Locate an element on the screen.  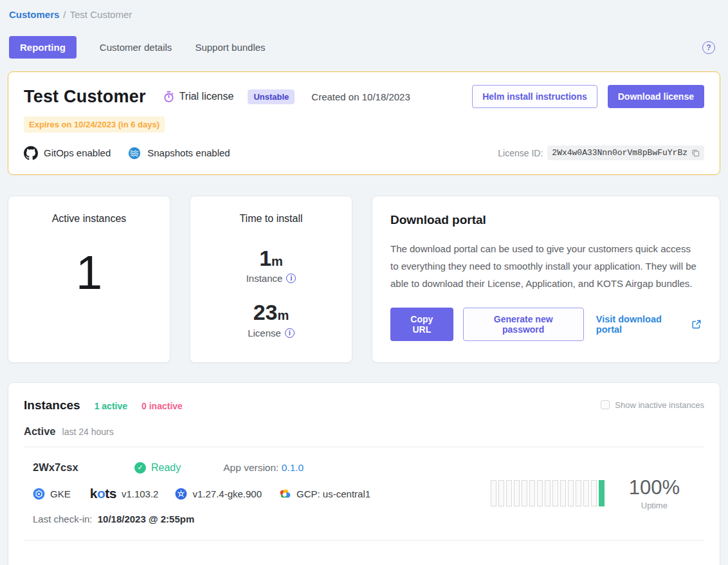
copy-url-button: Copy URL is located at coordinates (422, 324).